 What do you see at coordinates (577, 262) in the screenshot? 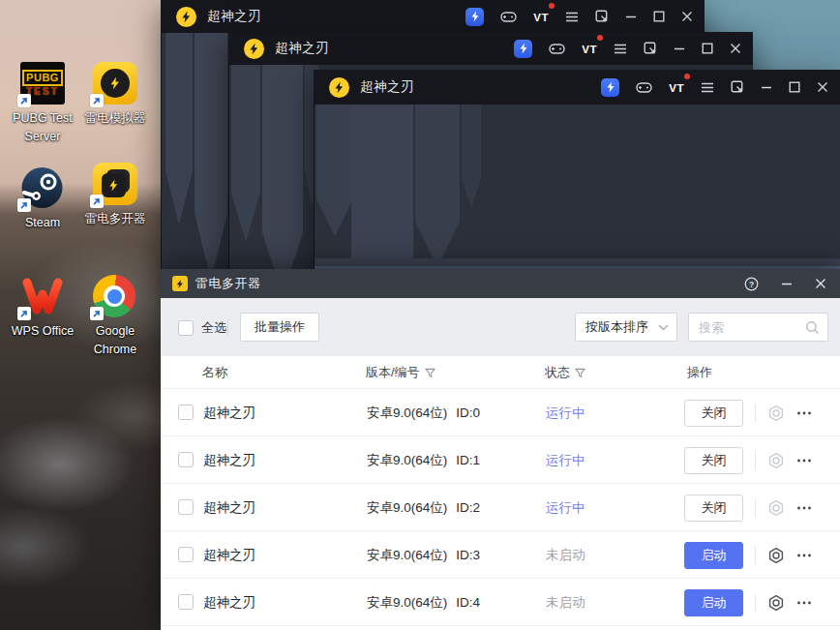
I see `loading-strip` at bounding box center [577, 262].